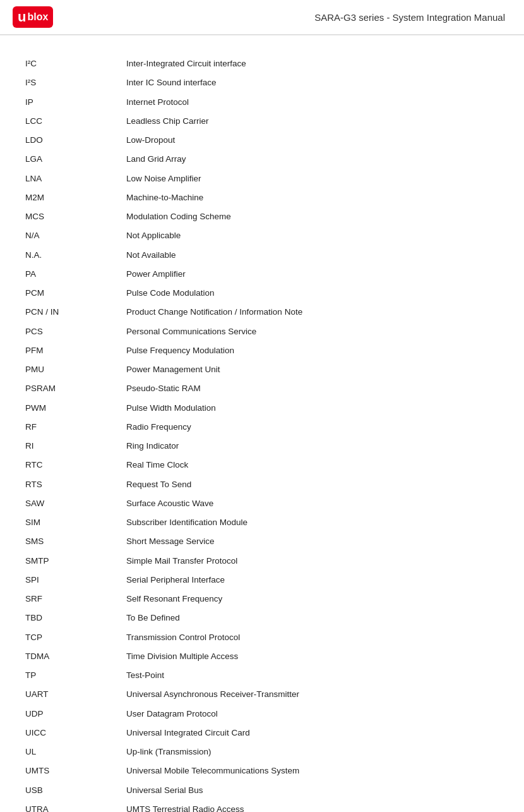  What do you see at coordinates (76, 389) in the screenshot?
I see `abbrev-code: PSRAM` at bounding box center [76, 389].